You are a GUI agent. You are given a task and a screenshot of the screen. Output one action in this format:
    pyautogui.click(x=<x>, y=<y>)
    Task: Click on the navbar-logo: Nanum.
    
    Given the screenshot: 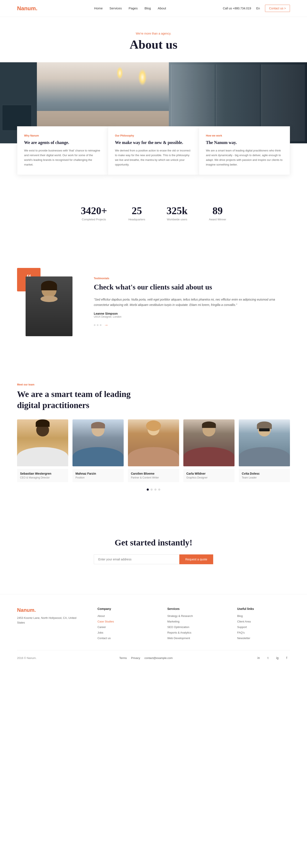 What is the action you would take?
    pyautogui.click(x=27, y=8)
    